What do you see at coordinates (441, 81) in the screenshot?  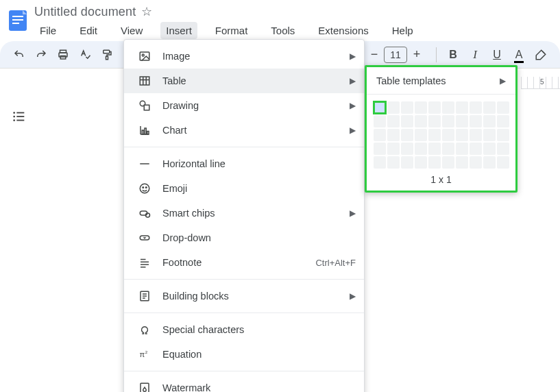 I see `table-templates-item: Table templates ▶` at bounding box center [441, 81].